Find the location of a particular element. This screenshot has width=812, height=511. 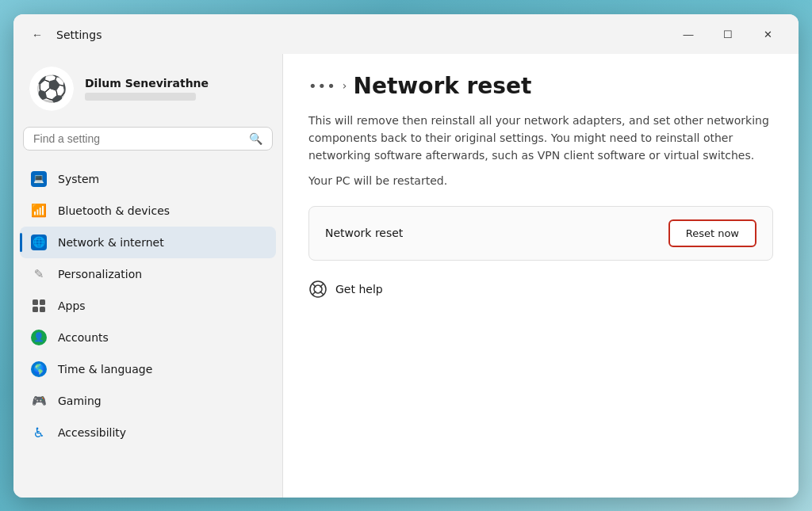

titlebar-left: ← Settings is located at coordinates (63, 35).